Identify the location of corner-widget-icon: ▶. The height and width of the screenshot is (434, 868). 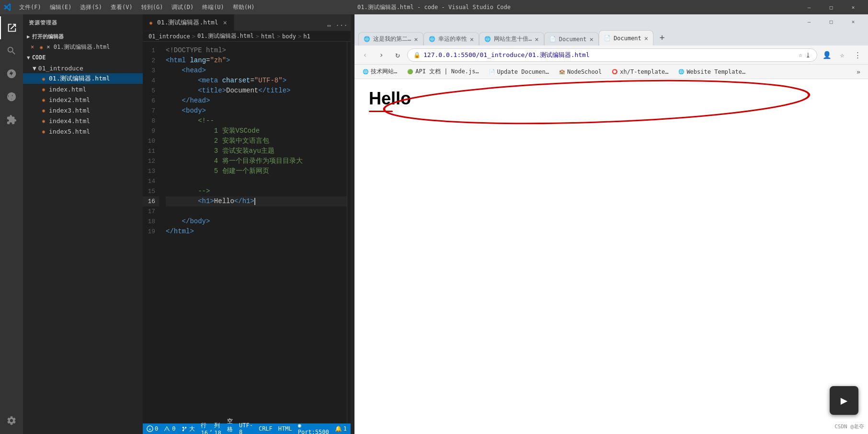
(844, 400).